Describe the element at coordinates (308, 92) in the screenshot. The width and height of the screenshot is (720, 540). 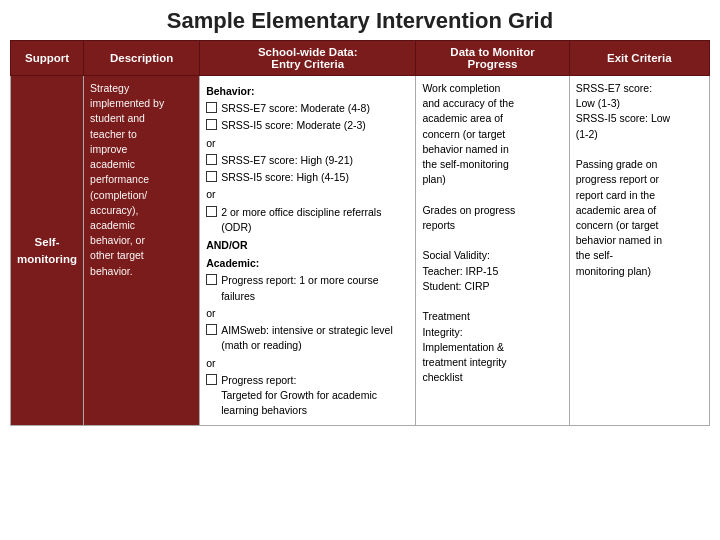
I see `behavior-label: Behavior:` at that location.